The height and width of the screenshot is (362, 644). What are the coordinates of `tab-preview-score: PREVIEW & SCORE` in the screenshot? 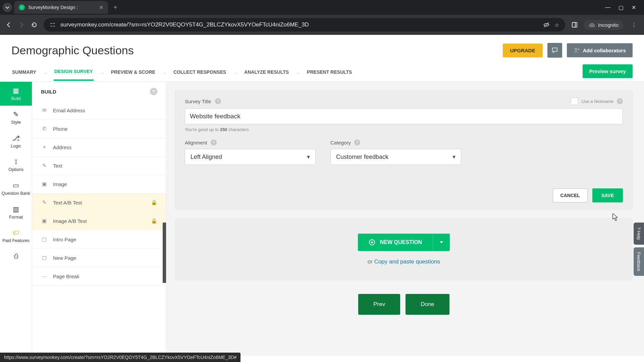 It's located at (133, 73).